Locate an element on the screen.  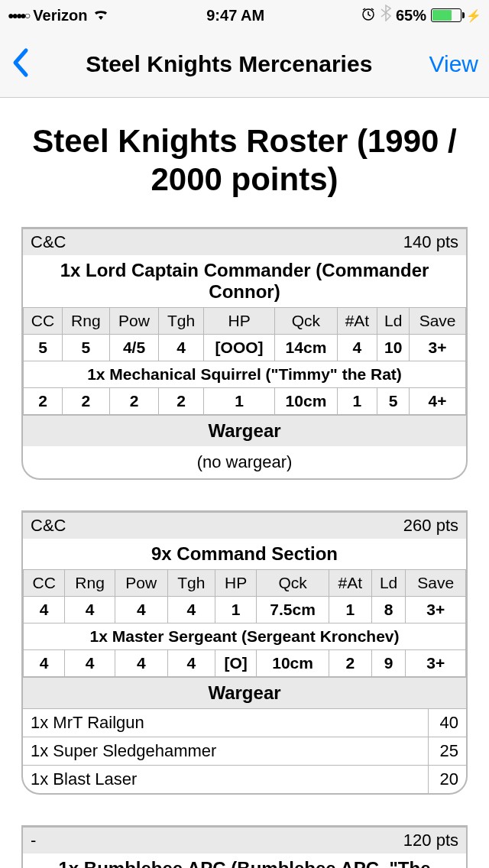
view-button: View is located at coordinates (454, 64).